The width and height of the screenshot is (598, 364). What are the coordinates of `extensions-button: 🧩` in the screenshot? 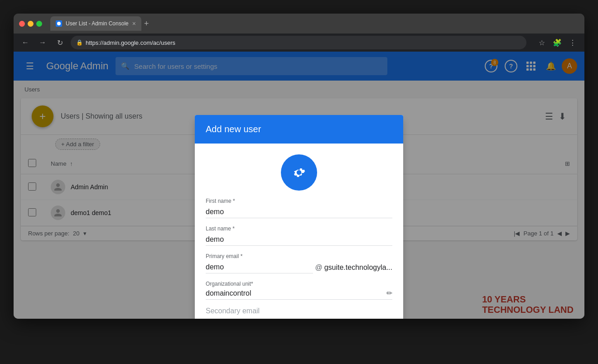 It's located at (557, 43).